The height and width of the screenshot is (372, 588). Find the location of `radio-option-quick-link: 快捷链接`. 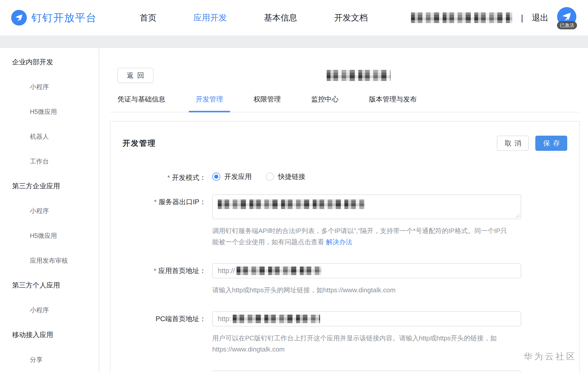

radio-option-quick-link: 快捷链接 is located at coordinates (286, 177).